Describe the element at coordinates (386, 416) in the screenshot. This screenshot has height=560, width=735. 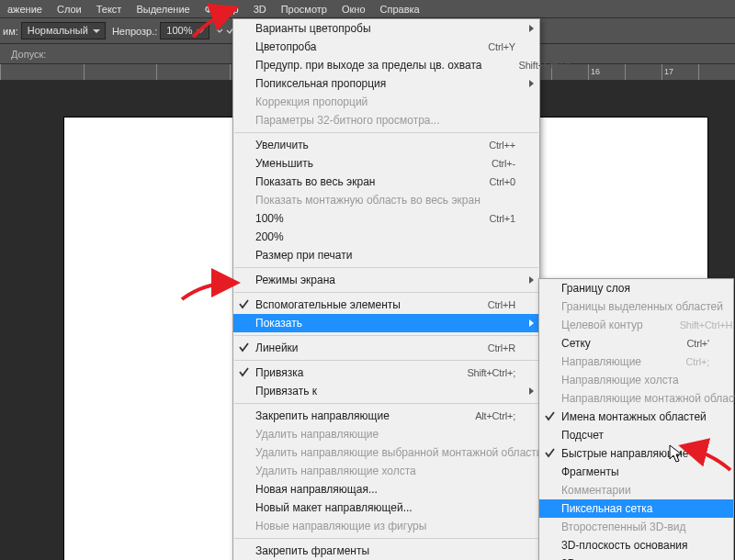
I see `view-menu-item: Закрепить направляющиеAlt+Ctrl+;` at that location.